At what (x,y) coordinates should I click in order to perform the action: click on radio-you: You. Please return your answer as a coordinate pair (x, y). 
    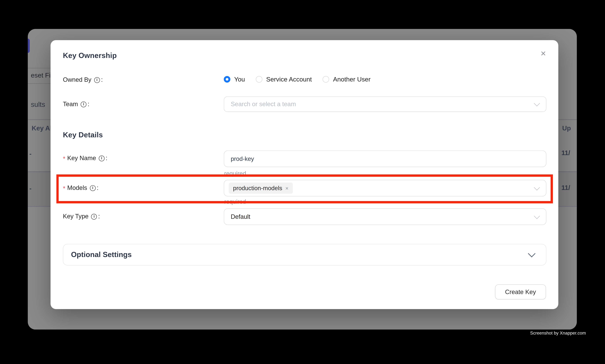
    Looking at the image, I should click on (234, 79).